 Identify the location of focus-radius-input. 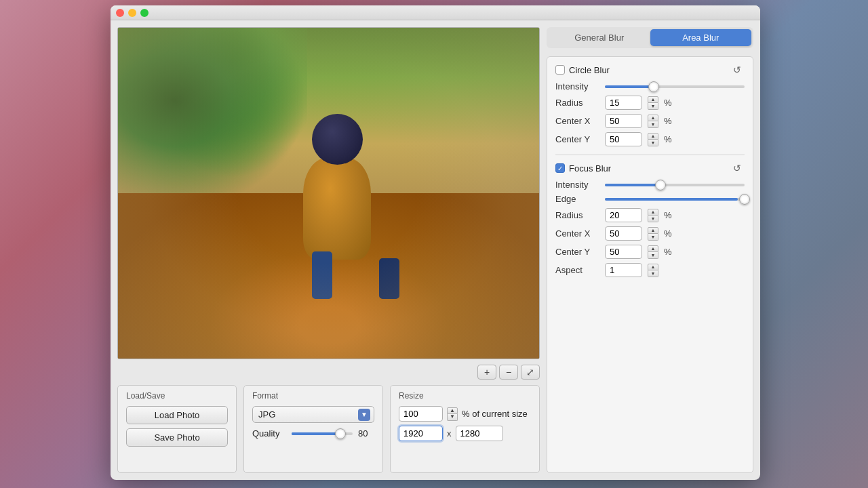
(624, 216).